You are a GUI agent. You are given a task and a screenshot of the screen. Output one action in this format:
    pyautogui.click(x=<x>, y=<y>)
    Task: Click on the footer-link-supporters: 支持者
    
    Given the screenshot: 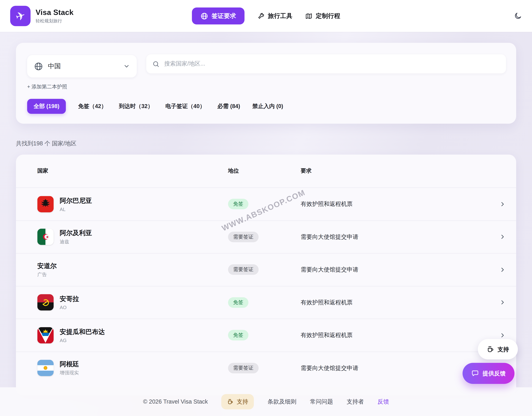 What is the action you would take?
    pyautogui.click(x=355, y=402)
    